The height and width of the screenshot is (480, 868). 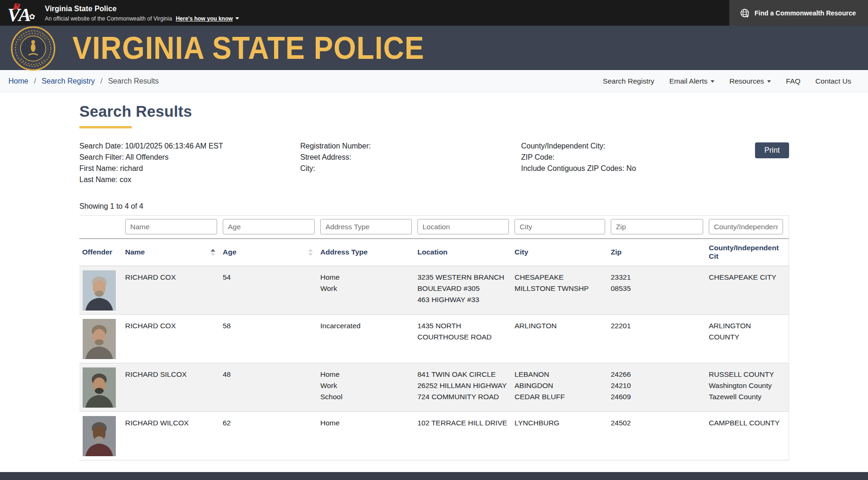 What do you see at coordinates (793, 81) in the screenshot?
I see `nav-faq-label: FAQ` at bounding box center [793, 81].